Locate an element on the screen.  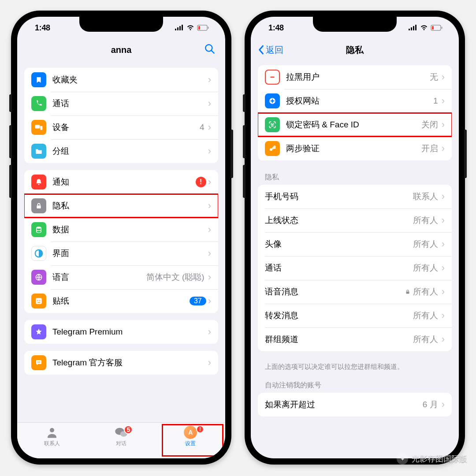
tab-chats: 对话 5 is located at coordinates (121, 436).